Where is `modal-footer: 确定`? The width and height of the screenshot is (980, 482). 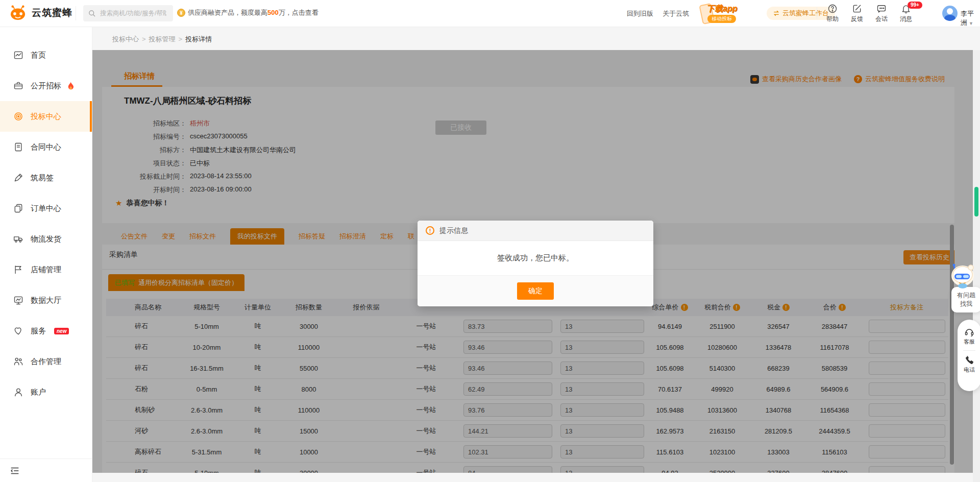
modal-footer: 确定 is located at coordinates (535, 291).